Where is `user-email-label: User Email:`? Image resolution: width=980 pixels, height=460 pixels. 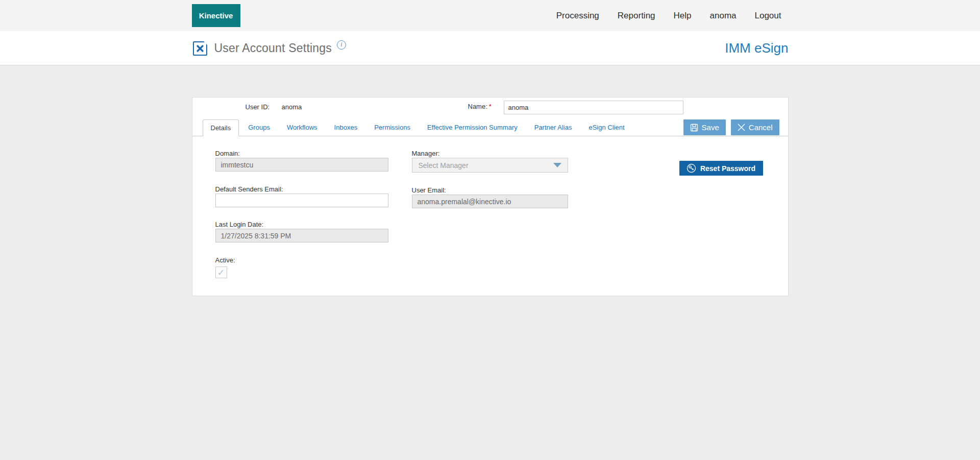 user-email-label: User Email: is located at coordinates (429, 190).